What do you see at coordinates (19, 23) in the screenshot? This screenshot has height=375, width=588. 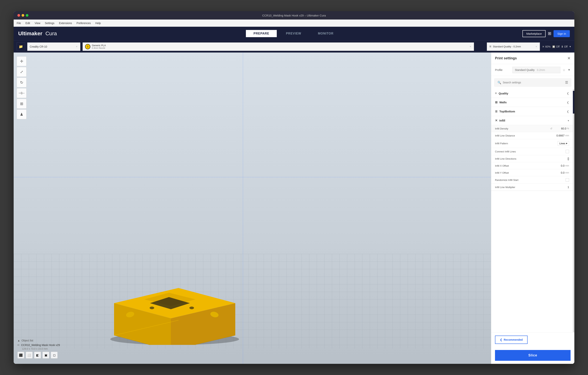 I see `menu-file: File` at bounding box center [19, 23].